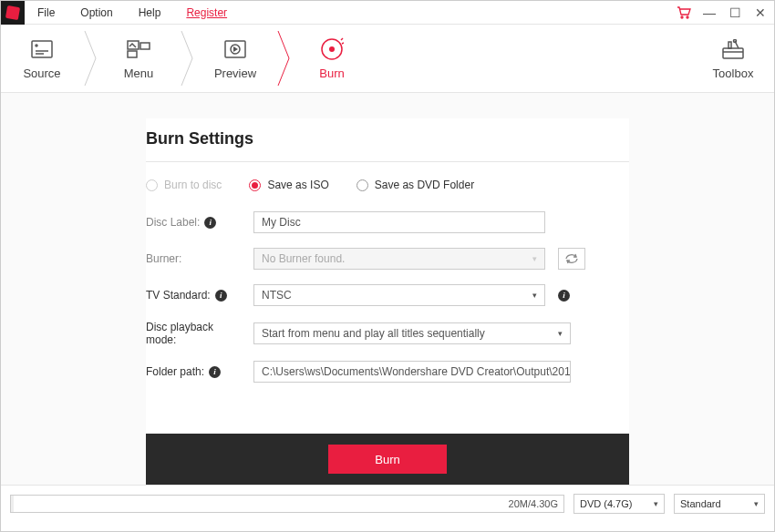 Image resolution: width=775 pixels, height=532 pixels. I want to click on output-type-radios: Burn to disc Save as ISO Save as DVD Fol…, so click(388, 185).